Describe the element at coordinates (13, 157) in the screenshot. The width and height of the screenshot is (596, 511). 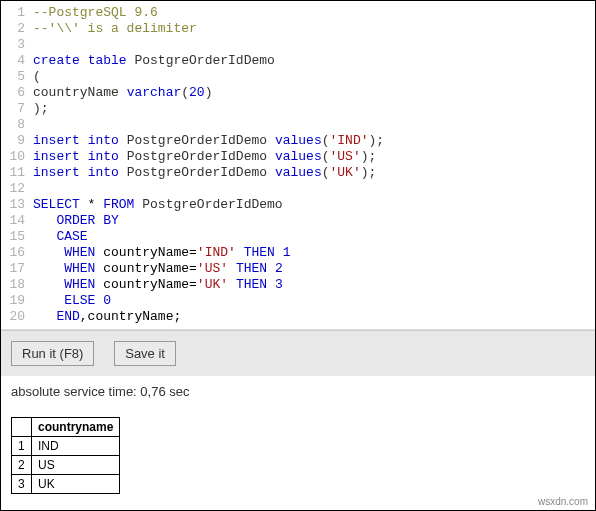
I see `line-number: 10` at that location.